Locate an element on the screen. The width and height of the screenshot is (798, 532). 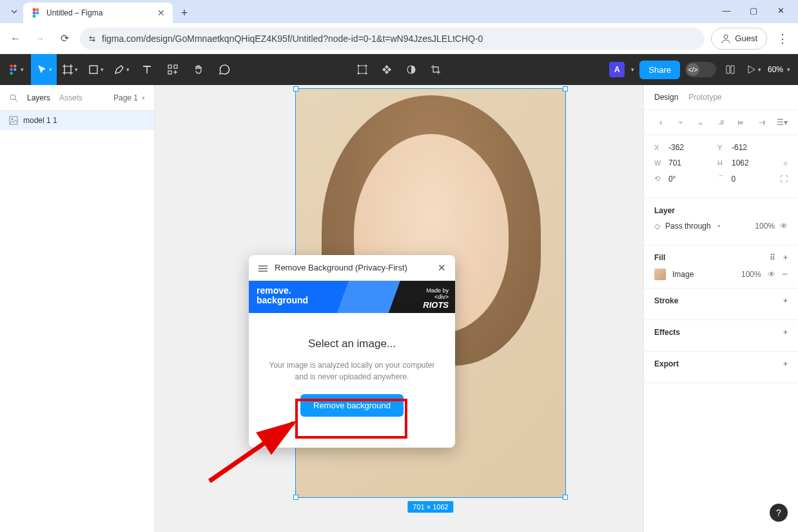
align-top-button: ⫡ is located at coordinates (721, 122).